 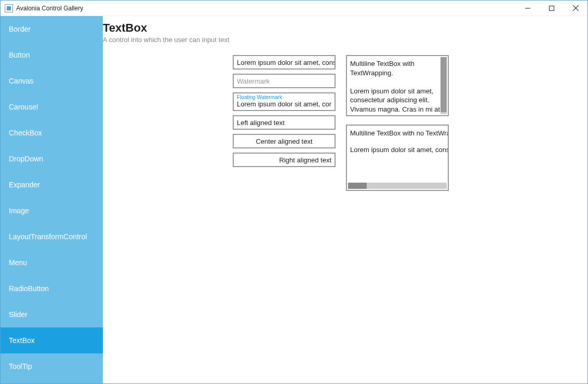 I want to click on maximize-button, so click(x=552, y=8).